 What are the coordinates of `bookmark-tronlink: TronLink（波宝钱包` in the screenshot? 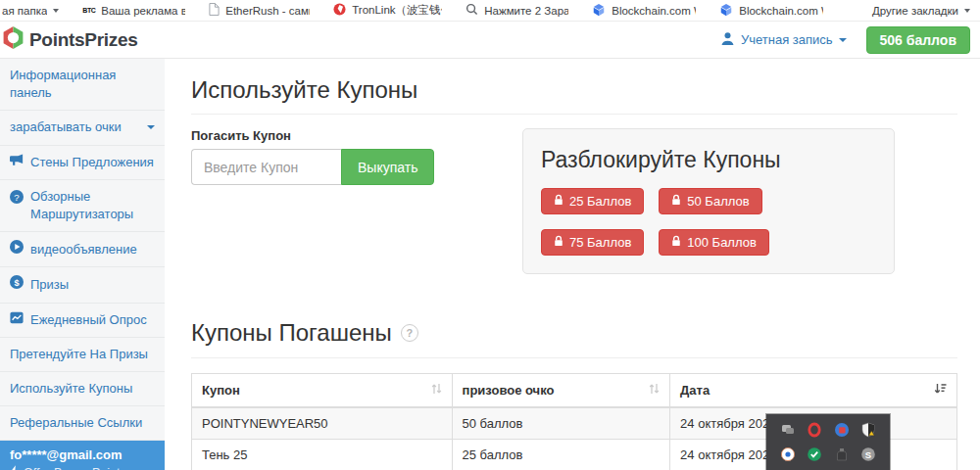 It's located at (388, 10).